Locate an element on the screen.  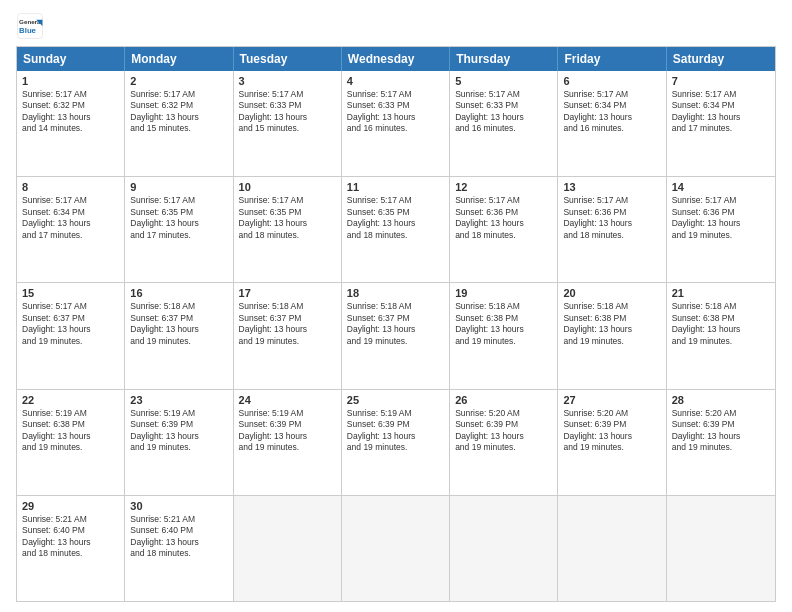
calendar-cell: 22Sunrise: 5:19 AMSunset: 6:38 PMDayligh… is located at coordinates (71, 442).